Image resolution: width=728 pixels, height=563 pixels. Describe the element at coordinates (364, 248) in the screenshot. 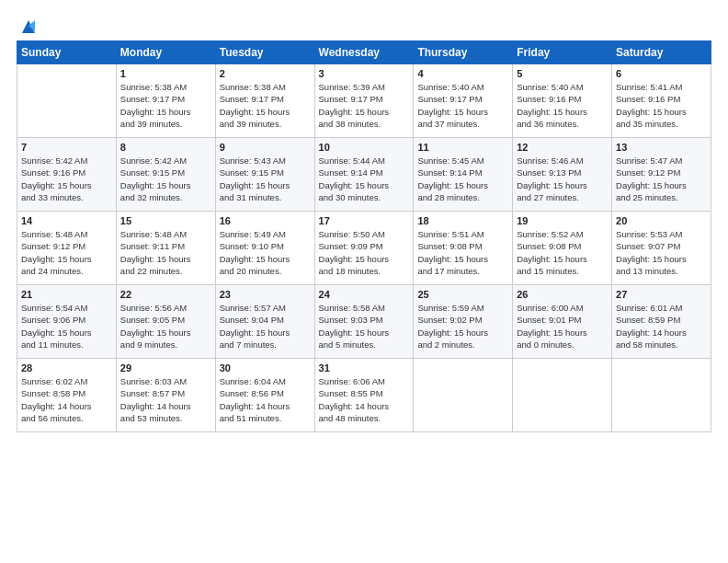

I see `calendar-cell: 17Sunrise: 5:50 AM Sunset: 9:09 PM Dayli…` at that location.